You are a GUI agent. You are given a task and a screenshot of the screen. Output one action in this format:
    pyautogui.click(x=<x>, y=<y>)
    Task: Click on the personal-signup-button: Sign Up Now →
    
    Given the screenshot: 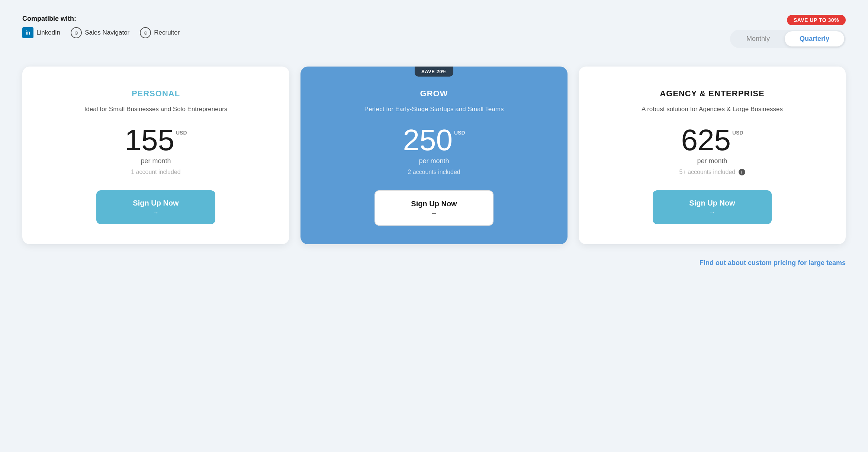 What is the action you would take?
    pyautogui.click(x=156, y=207)
    